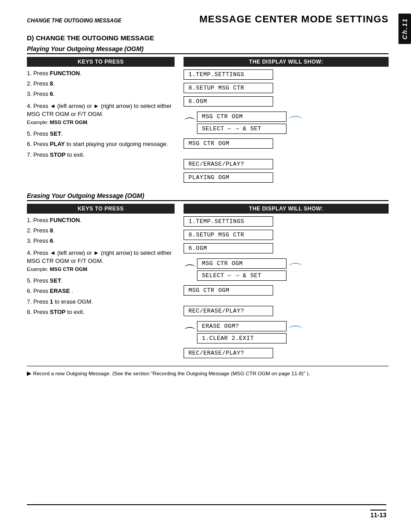 Image resolution: width=411 pixels, height=532 pixels. What do you see at coordinates (228, 165) in the screenshot?
I see `display-p5: REC/ERASE/PLAY?` at bounding box center [228, 165].